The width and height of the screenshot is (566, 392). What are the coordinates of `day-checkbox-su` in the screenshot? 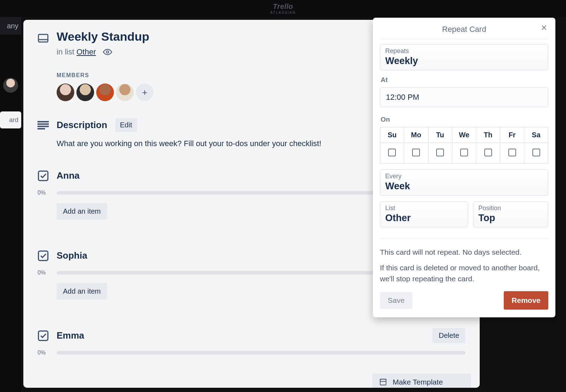 It's located at (392, 152).